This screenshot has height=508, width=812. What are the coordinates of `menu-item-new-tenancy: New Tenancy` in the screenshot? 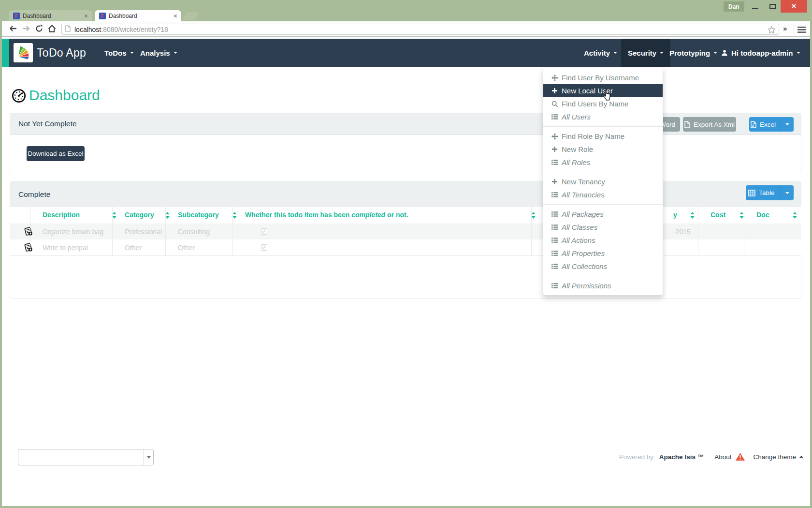 It's located at (603, 182).